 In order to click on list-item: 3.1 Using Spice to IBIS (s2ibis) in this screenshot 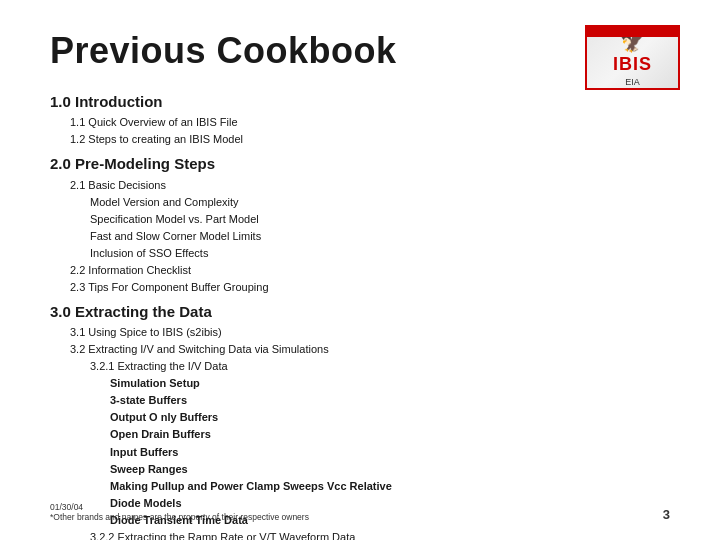, I will do `click(370, 332)`.